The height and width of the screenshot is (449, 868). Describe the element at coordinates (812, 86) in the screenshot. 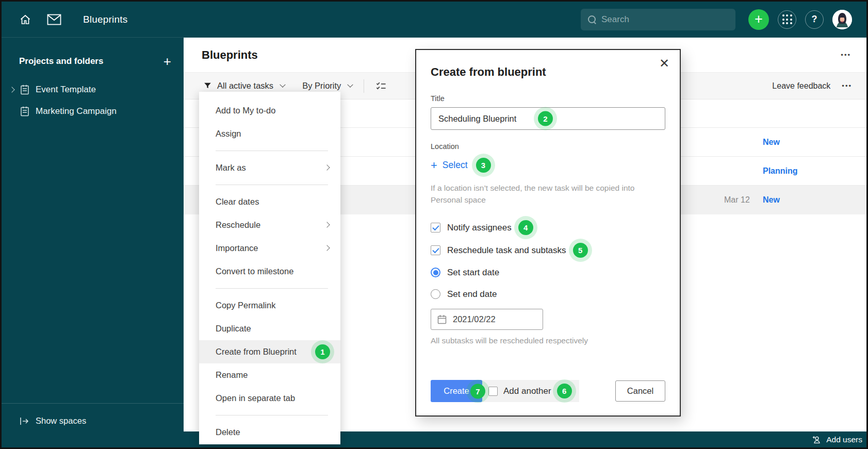

I see `toolbar-right: Leave feedback •••` at that location.